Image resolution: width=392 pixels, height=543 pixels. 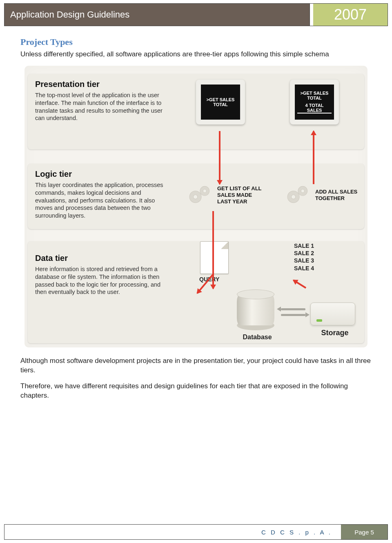 I want to click on document-header: Application Design Guidelines 2007, so click(x=196, y=15).